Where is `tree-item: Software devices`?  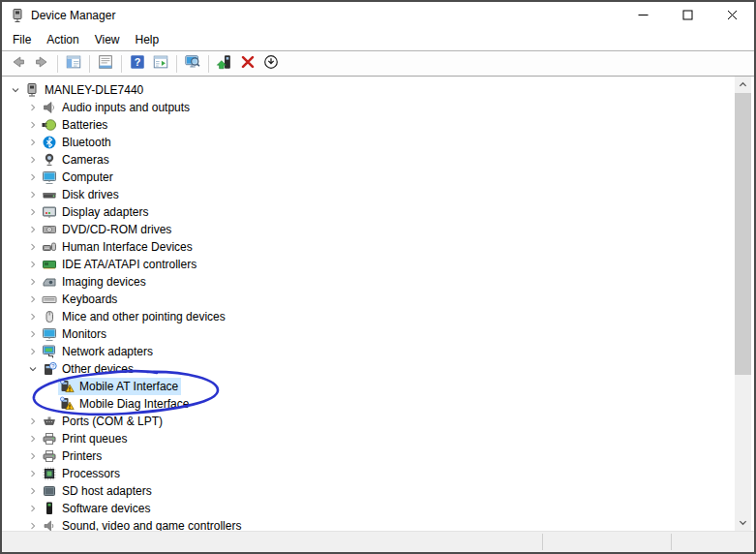 tree-item: Software devices is located at coordinates (378, 508).